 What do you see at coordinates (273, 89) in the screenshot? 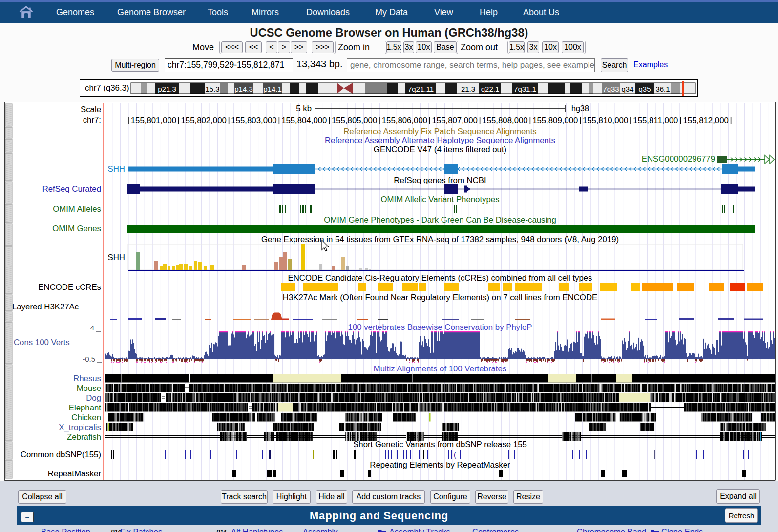
I see `svg-text: p14.1` at bounding box center [273, 89].